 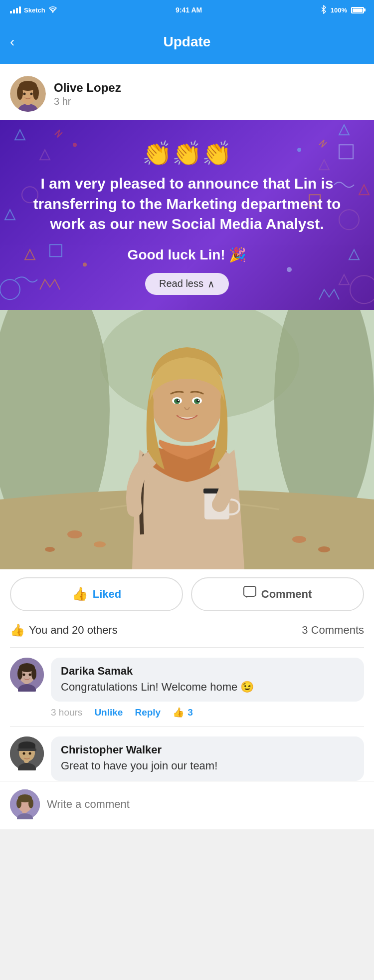 I want to click on comment-like-count-darika: 3, so click(x=190, y=713).